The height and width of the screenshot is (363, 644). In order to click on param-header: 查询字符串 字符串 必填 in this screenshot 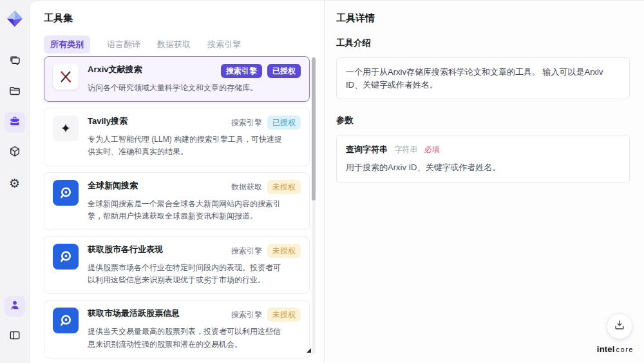, I will do `click(483, 150)`.